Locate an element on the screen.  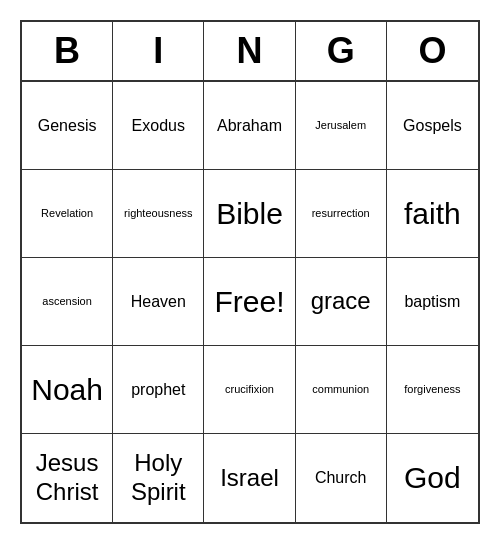
cell-text: God is located at coordinates (432, 478).